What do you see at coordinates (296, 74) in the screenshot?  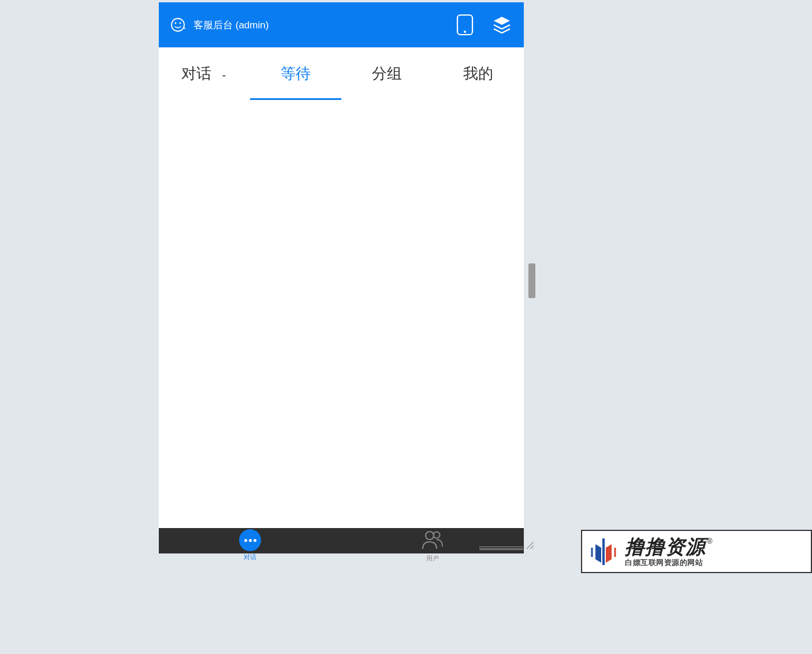 I see `tab-waiting: 等待` at bounding box center [296, 74].